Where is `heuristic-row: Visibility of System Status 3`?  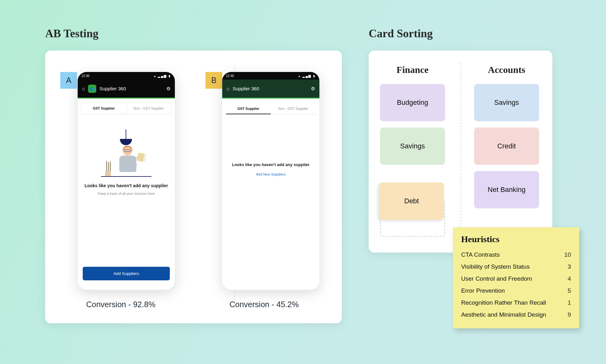
heuristic-row: Visibility of System Status 3 is located at coordinates (516, 267).